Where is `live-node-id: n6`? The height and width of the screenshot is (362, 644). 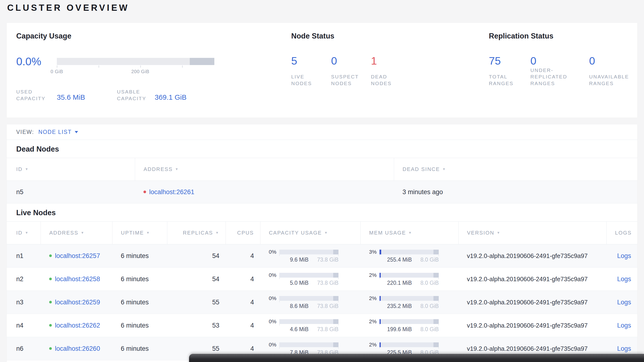 live-node-id: n6 is located at coordinates (24, 349).